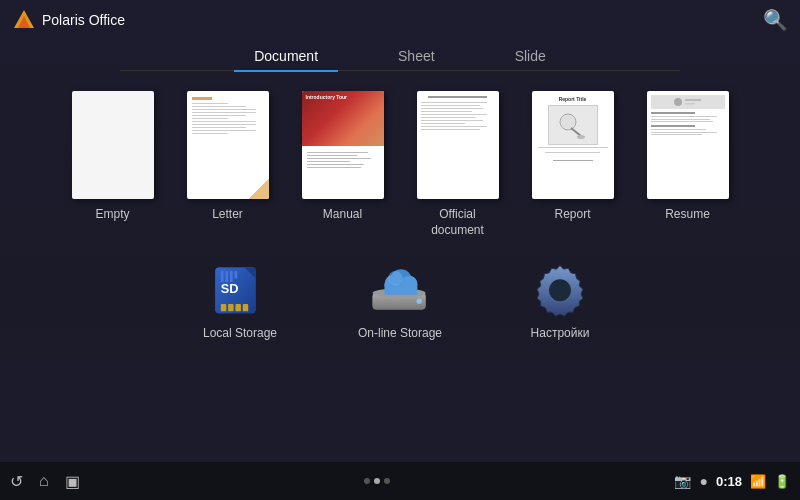 This screenshot has width=800, height=500. What do you see at coordinates (400, 55) in the screenshot?
I see `tab-bar: Document Sheet Slide` at bounding box center [400, 55].